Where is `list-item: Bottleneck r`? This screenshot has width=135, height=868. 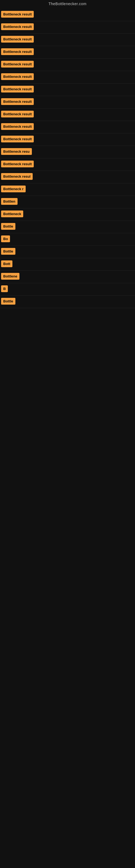 list-item: Bottleneck r is located at coordinates (68, 189).